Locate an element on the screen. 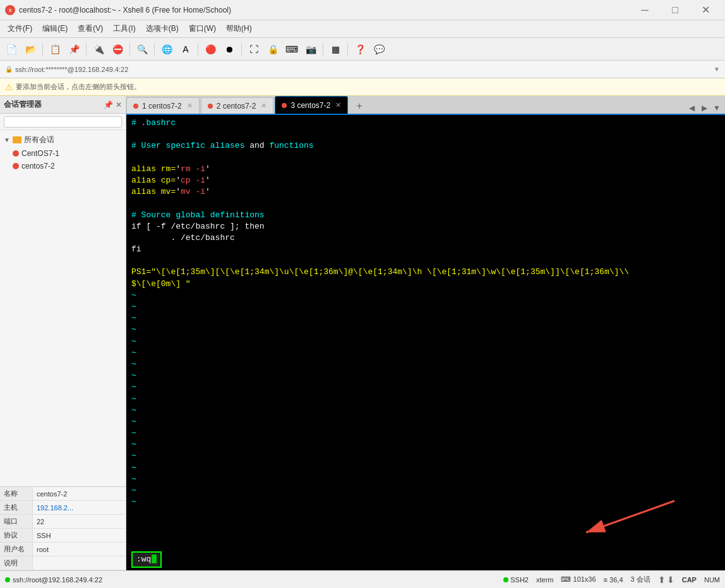 This screenshot has width=725, height=588. info-row-host: 主机 192.168.2... is located at coordinates (63, 508).